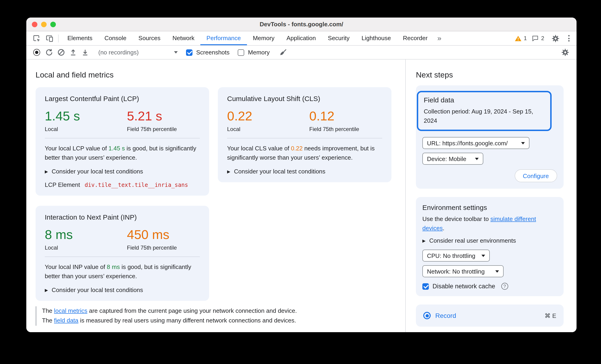 The width and height of the screenshot is (601, 364). I want to click on disable-network-cache-label: Disable network cache, so click(464, 286).